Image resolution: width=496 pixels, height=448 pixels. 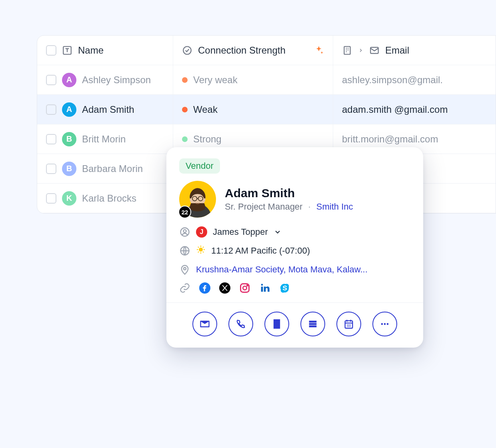 I want to click on col-email: Email, so click(x=397, y=50).